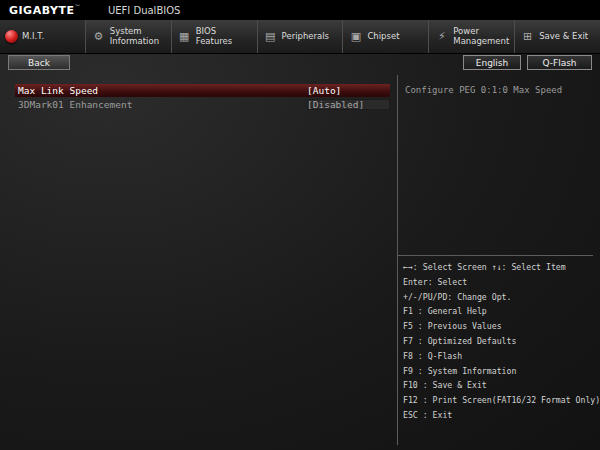  Describe the element at coordinates (442, 36) in the screenshot. I see `power-icon: ⚡` at that location.